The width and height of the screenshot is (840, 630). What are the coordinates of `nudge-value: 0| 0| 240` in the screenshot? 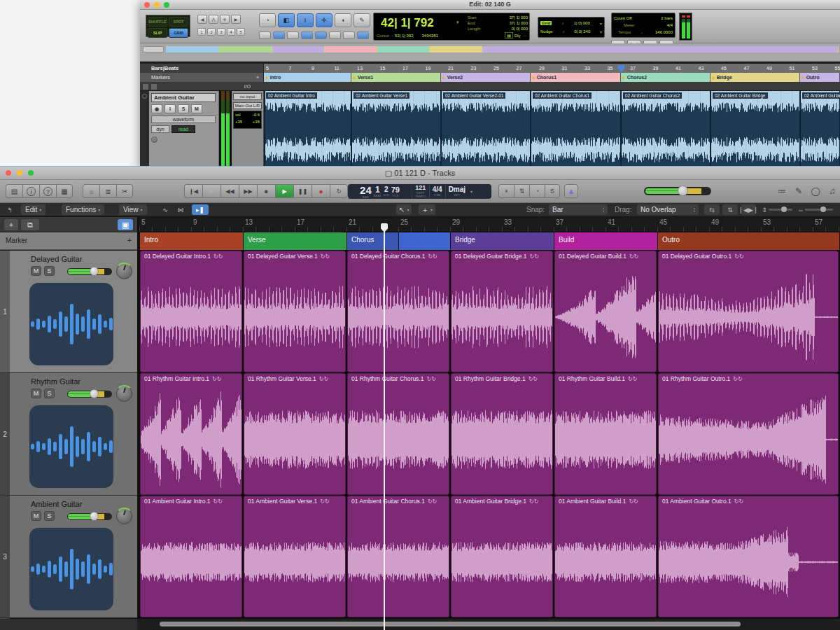 It's located at (582, 31).